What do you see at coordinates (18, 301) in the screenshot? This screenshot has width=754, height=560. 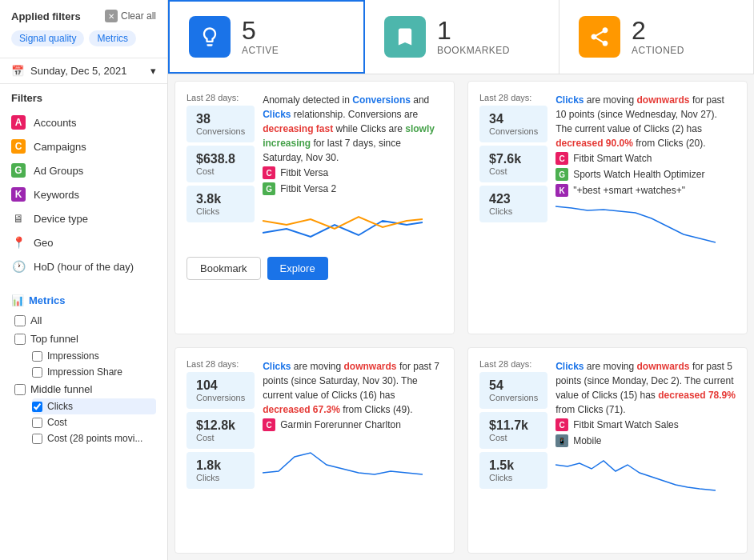 I see `metrics-icon: 📊` at bounding box center [18, 301].